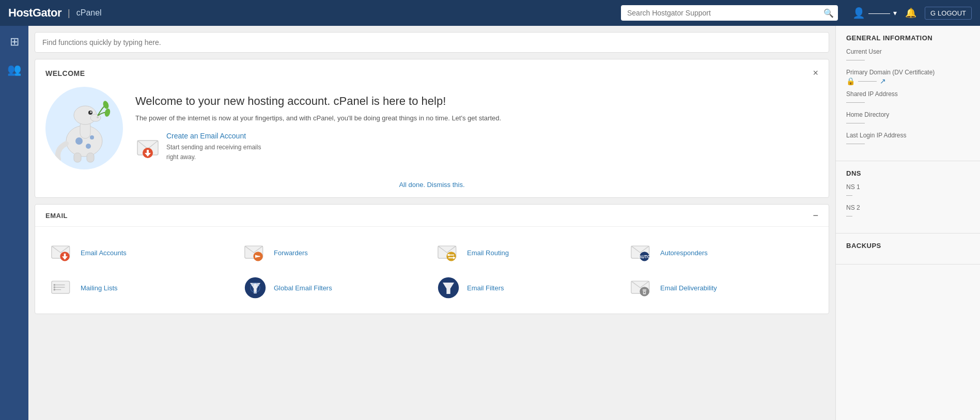  What do you see at coordinates (908, 174) in the screenshot?
I see `dns-title: DNS` at bounding box center [908, 174].